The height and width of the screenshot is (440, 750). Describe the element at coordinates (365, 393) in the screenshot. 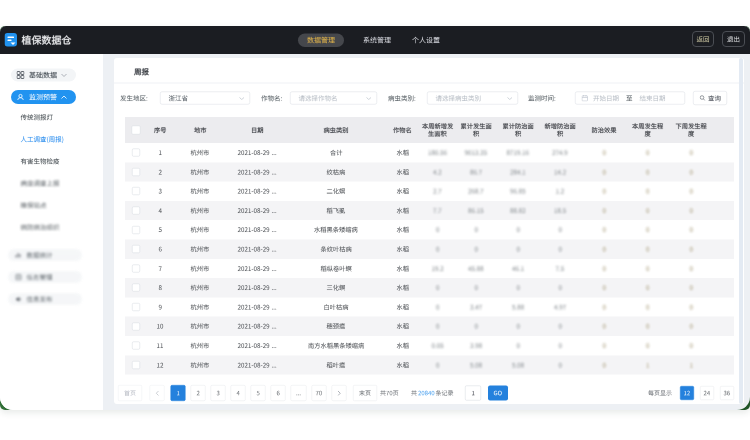

I see `last-page-button` at that location.